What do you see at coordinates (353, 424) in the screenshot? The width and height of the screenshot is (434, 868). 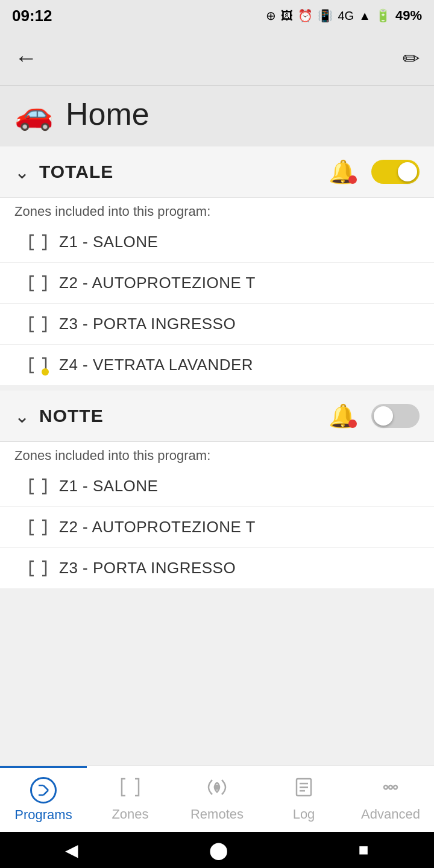 I see `bell-dot-notte` at bounding box center [353, 424].